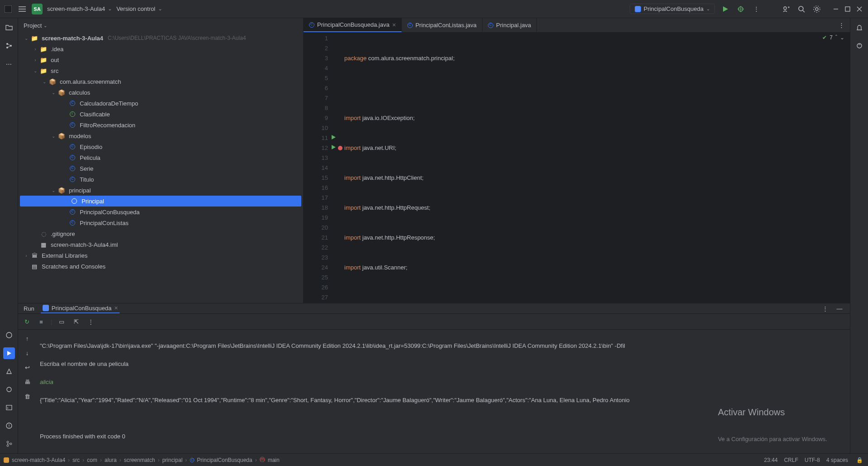  I want to click on tree-item-extlib: ›🏛External Libraries, so click(160, 255).